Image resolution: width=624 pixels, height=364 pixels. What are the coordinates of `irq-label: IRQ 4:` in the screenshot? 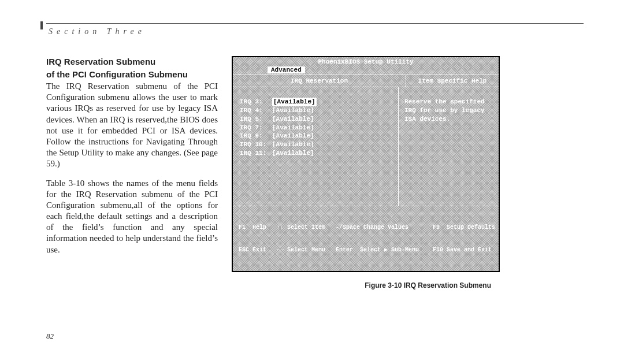 It's located at (256, 111).